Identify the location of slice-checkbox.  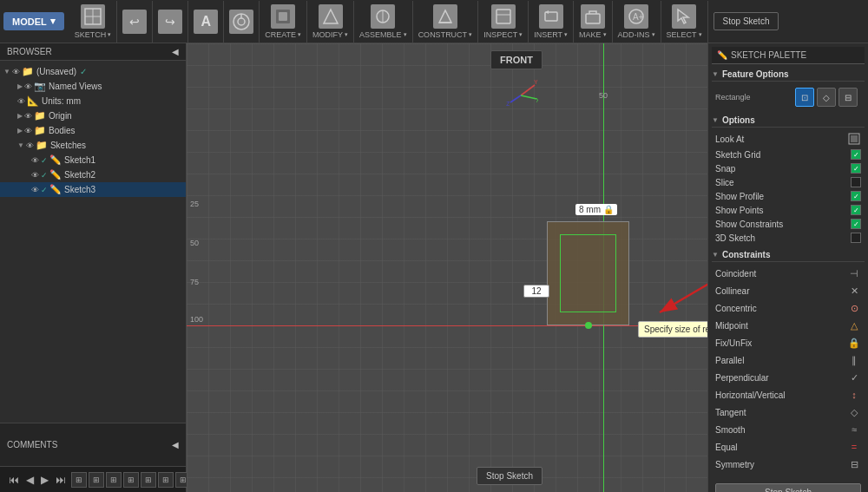
(856, 182).